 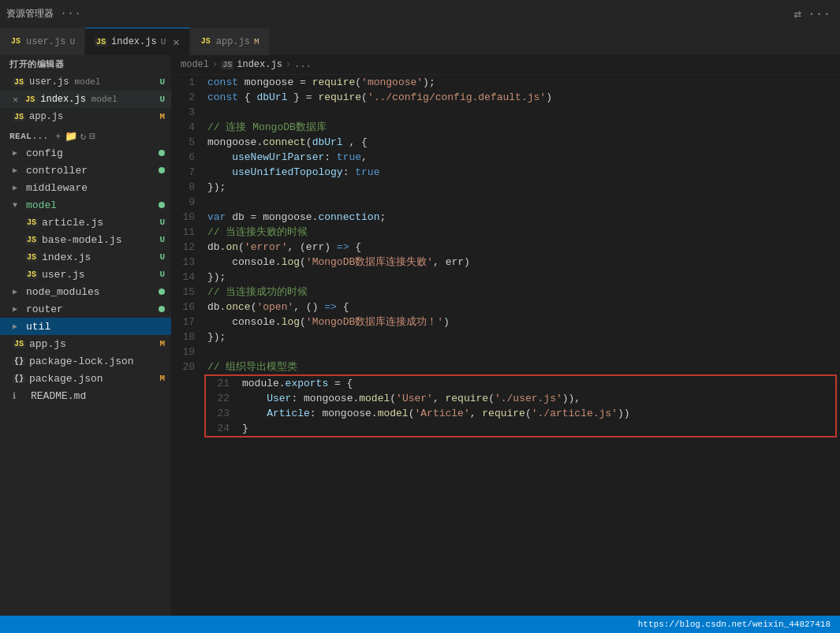 I want to click on code-line-22: 22 User: mongoose.model('User', require(…, so click(x=521, y=399).